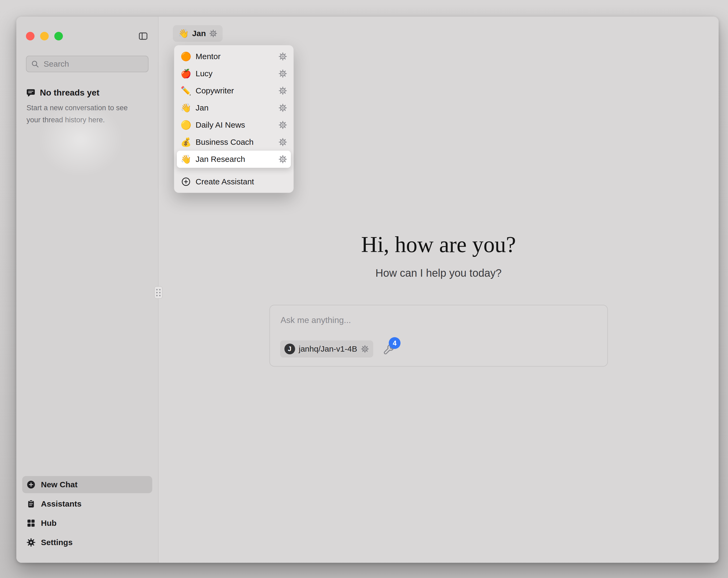  Describe the element at coordinates (439, 245) in the screenshot. I see `greeting-title: Hi, how are you?` at that location.